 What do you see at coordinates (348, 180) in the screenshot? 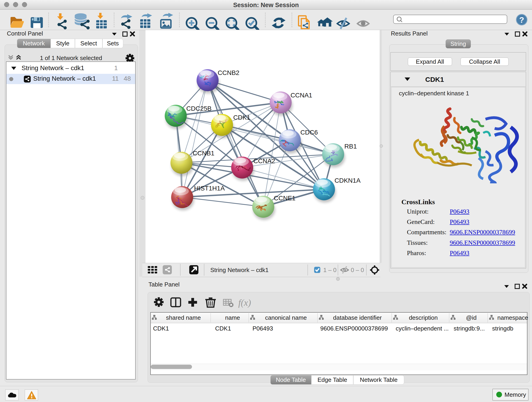
I see `svg-text: CDKN1A` at bounding box center [348, 180].